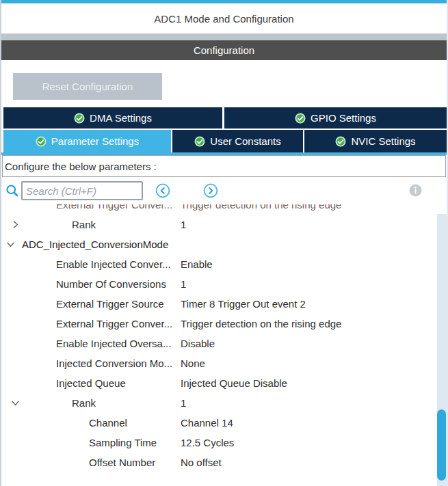 Image resolution: width=448 pixels, height=486 pixels. I want to click on param-value: Channel 14, so click(207, 422).